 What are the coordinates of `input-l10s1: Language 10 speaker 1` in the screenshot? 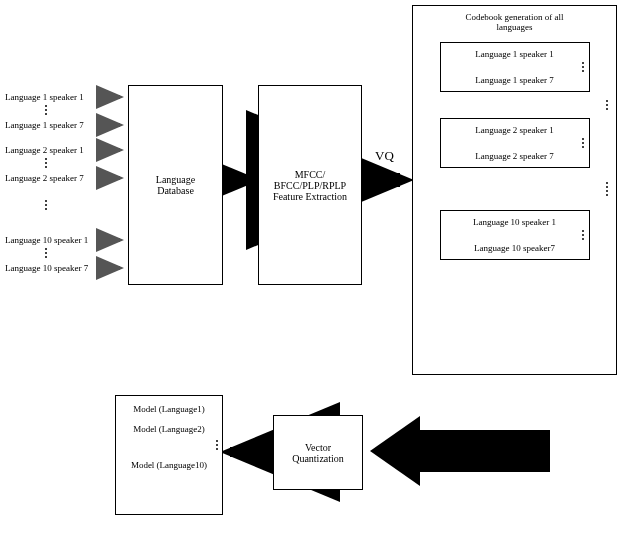 It's located at (46, 240).